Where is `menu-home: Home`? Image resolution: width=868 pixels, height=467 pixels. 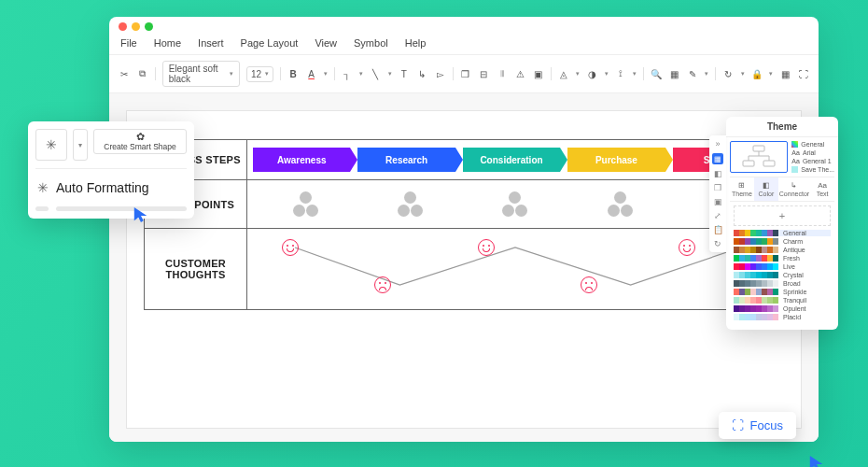
menu-home: Home is located at coordinates (168, 43).